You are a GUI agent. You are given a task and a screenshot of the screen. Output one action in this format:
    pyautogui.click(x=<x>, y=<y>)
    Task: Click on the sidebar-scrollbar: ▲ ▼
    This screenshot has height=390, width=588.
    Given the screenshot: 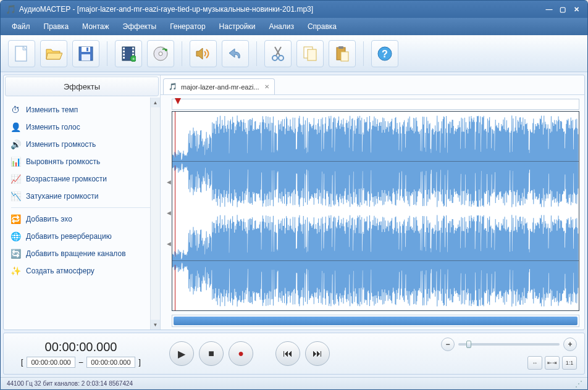 What is the action you would take?
    pyautogui.click(x=155, y=214)
    